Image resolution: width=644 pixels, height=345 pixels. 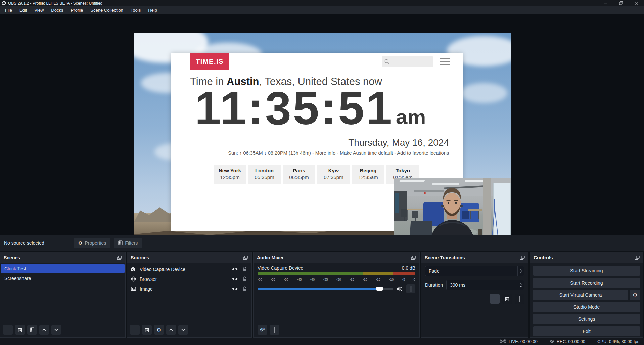 What do you see at coordinates (521, 286) in the screenshot?
I see `spin-down-icon` at bounding box center [521, 286].